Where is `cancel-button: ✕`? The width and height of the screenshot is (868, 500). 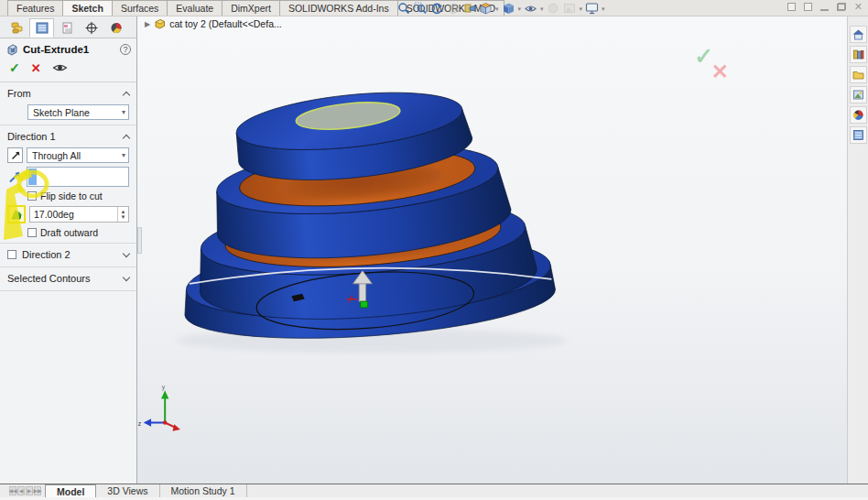 cancel-button: ✕ is located at coordinates (37, 68).